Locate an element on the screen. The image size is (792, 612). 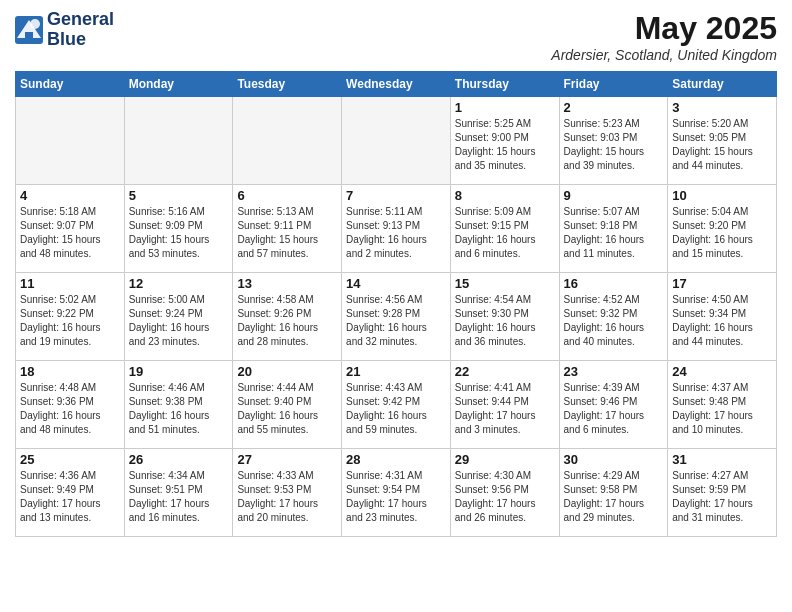
calendar-cell: 29Sunrise: 4:30 AMSunset: 9:56 PMDayligh… is located at coordinates (504, 493).